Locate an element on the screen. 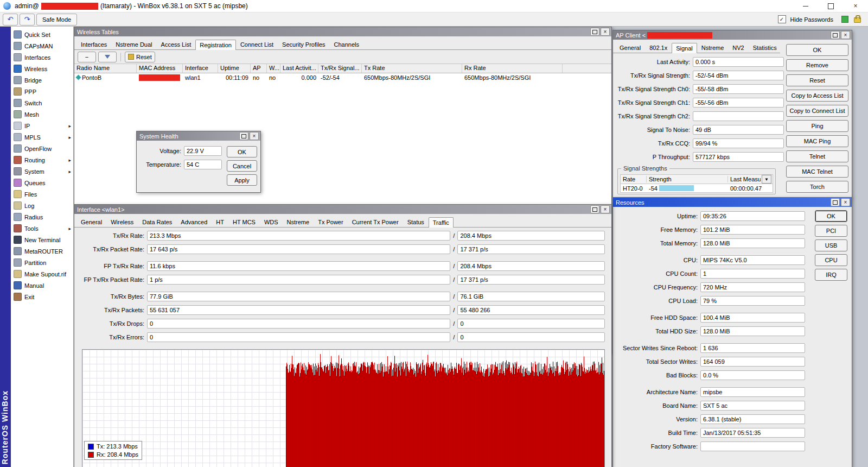 Image resolution: width=868 pixels, height=467 pixels. registration-table-row: PontoB wlan1 00:11:09 no no 0.000 -52/-5… is located at coordinates (343, 77).